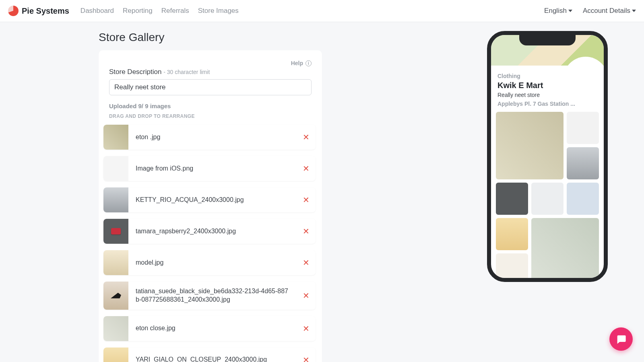 This screenshot has width=644, height=362. I want to click on upload-count: Uploaded 9/ 9 images, so click(210, 106).